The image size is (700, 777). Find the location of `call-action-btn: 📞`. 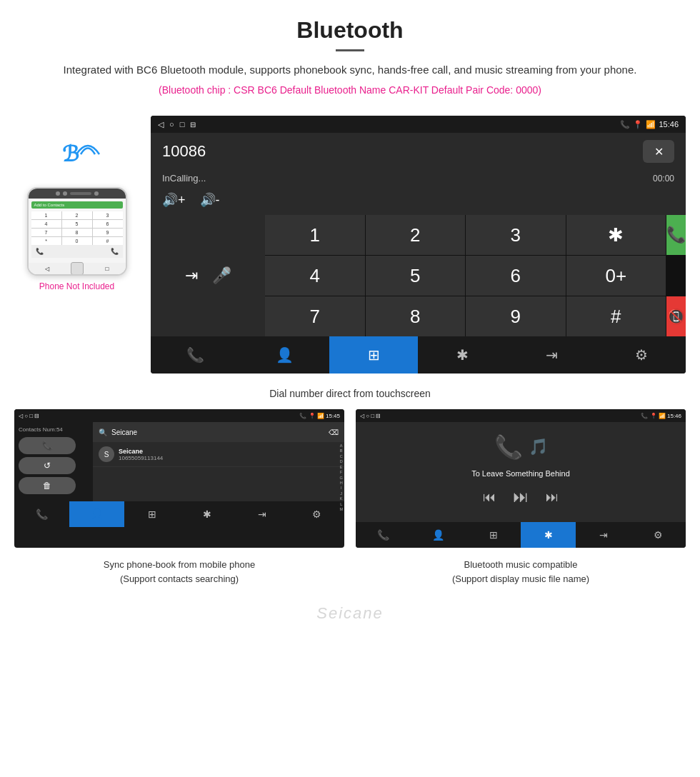

call-action-btn: 📞 is located at coordinates (47, 446).